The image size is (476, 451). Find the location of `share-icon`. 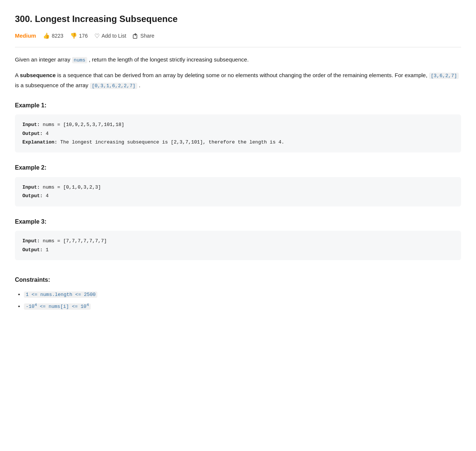

share-icon is located at coordinates (136, 36).